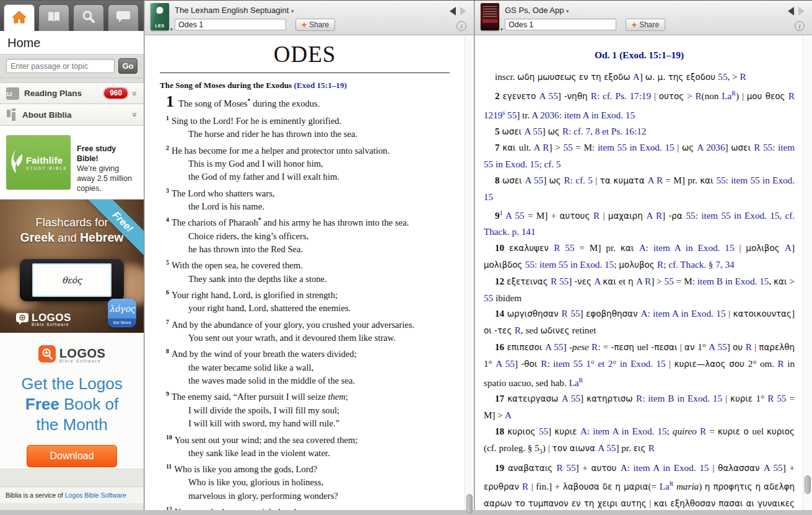  Describe the element at coordinates (597, 115) in the screenshot. I see `reference-link: : item A in Exod. 15` at that location.